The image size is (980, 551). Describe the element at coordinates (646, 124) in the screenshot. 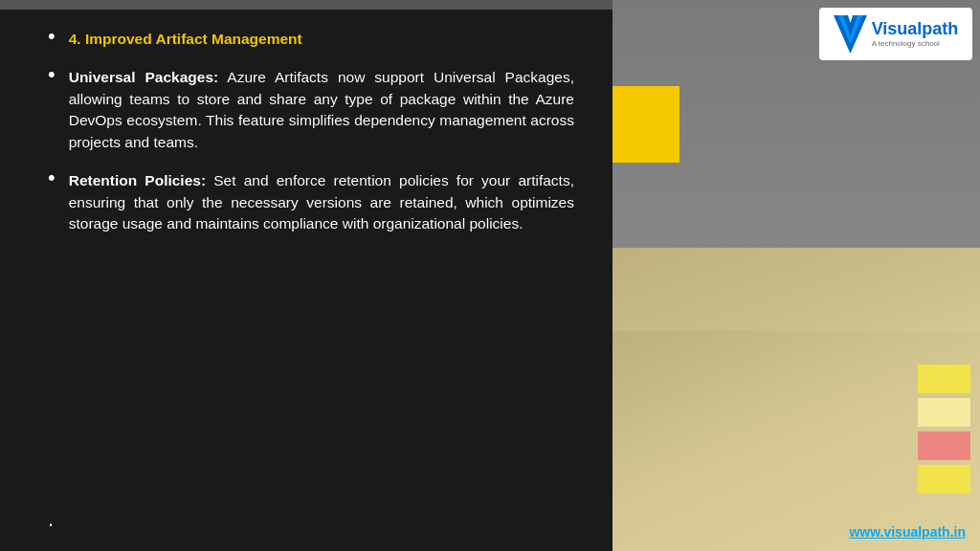

I see `yellow-square-accent` at that location.